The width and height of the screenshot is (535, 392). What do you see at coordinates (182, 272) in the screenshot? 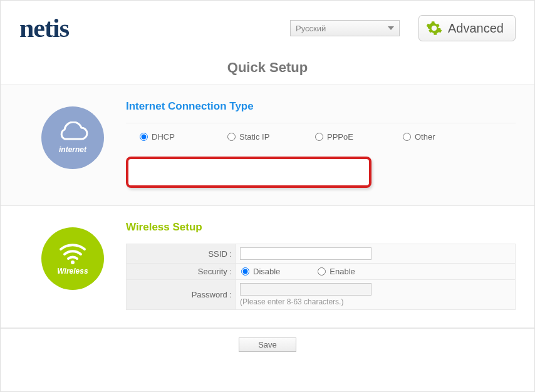
I see `security-label: Security :` at bounding box center [182, 272].